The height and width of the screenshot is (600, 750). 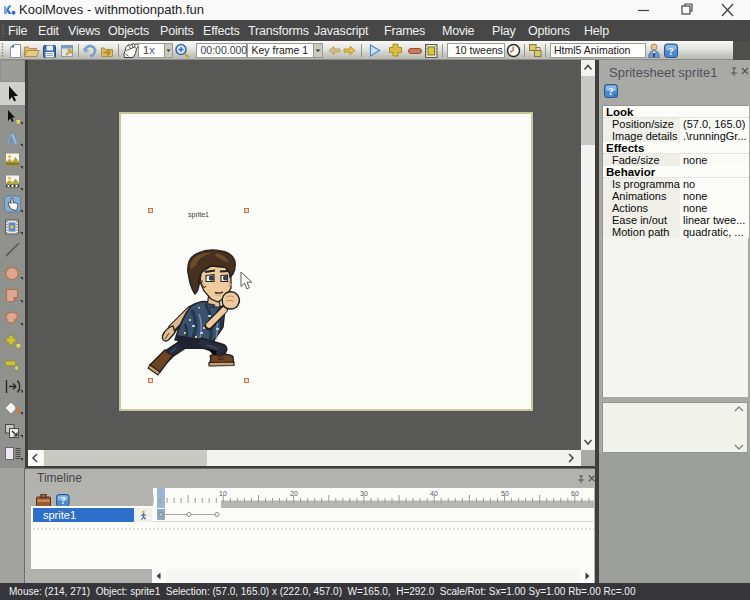 I want to click on svg-text: Key frame 1, so click(x=280, y=50).